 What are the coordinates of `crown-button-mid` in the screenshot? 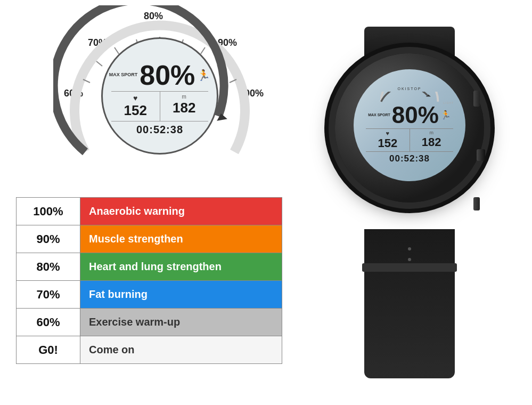 It's located at (481, 155).